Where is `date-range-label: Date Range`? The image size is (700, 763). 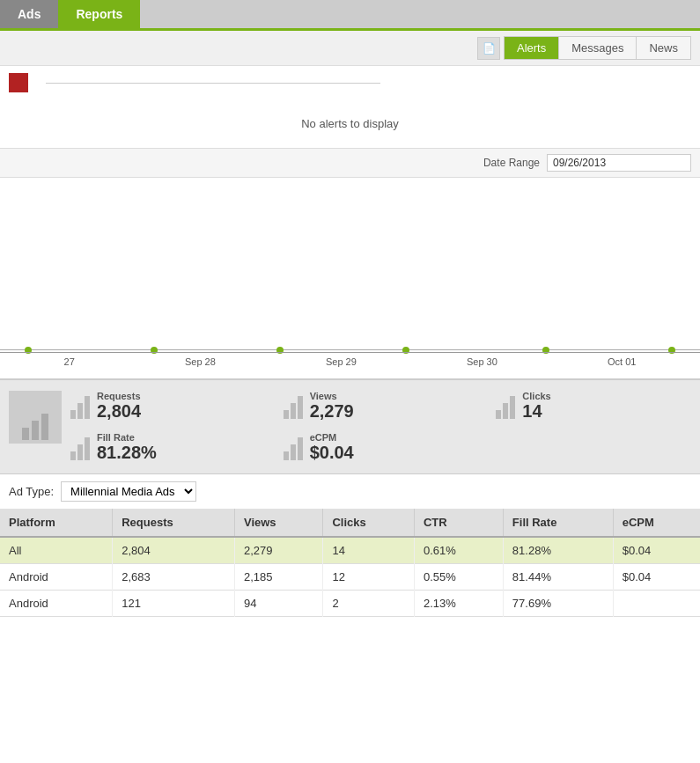 date-range-label: Date Range is located at coordinates (512, 163).